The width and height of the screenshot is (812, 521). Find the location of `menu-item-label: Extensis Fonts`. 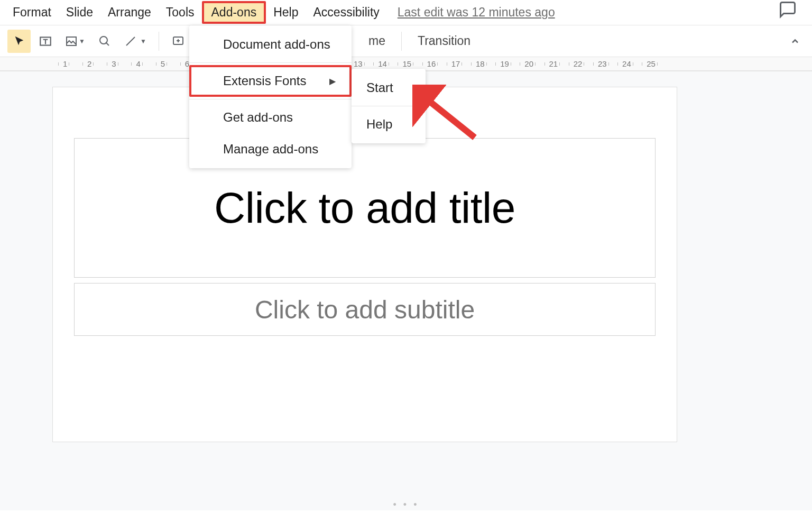

menu-item-label: Extensis Fonts is located at coordinates (264, 81).